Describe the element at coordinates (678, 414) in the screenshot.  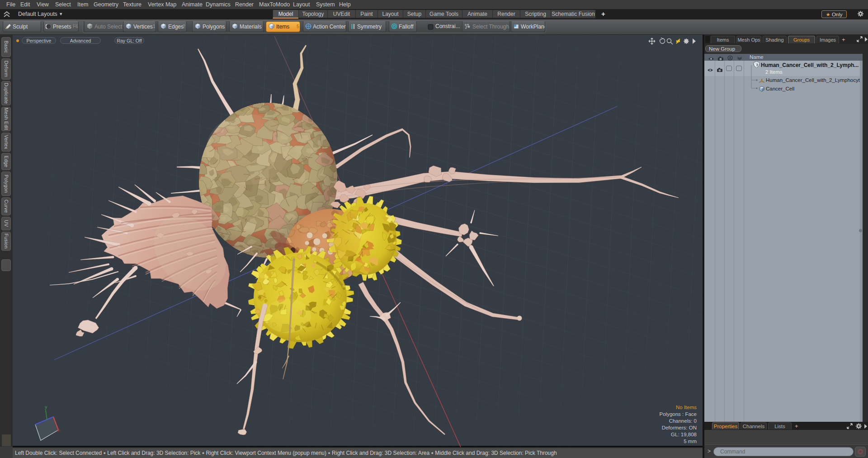
I see `svg-text: Polygons : Face` at that location.